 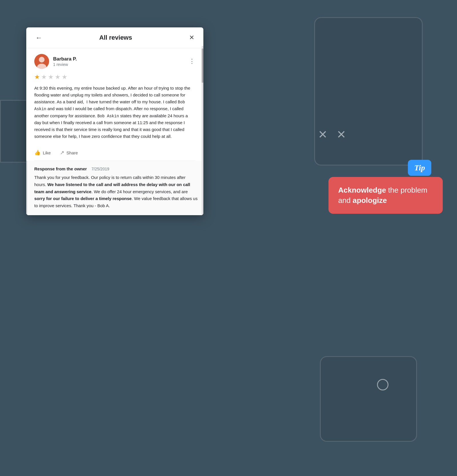 I want to click on xx-decoration: × ×, so click(x=334, y=134).